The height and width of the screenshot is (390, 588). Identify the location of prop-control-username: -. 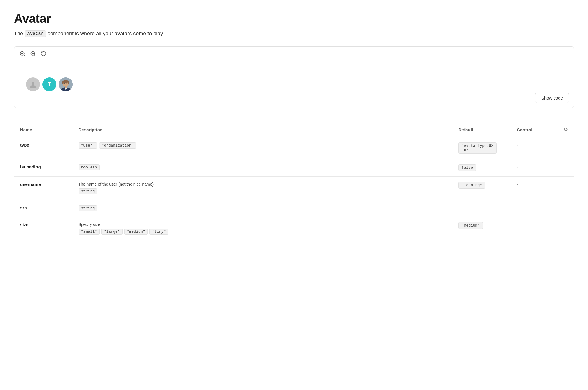
(534, 188).